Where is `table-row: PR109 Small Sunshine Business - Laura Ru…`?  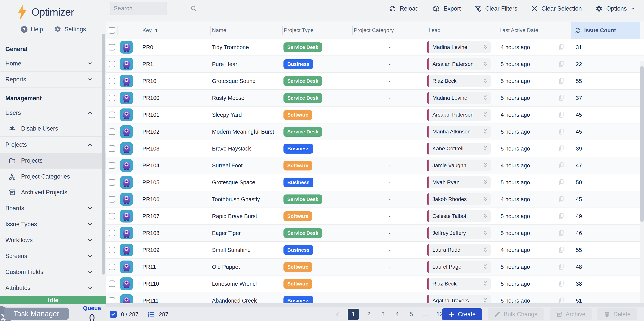 table-row: PR109 Small Sunshine Business - Laura Ru… is located at coordinates (375, 250).